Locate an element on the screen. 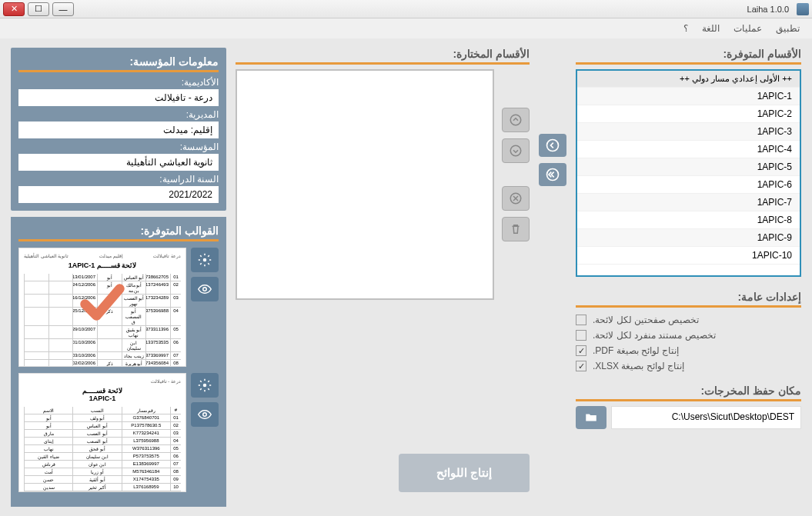 Image resolution: width=812 pixels, height=516 pixels. template-card-1: درعة تافيلالتإقليم ميدلتثانوية العياشي ا… is located at coordinates (119, 308).